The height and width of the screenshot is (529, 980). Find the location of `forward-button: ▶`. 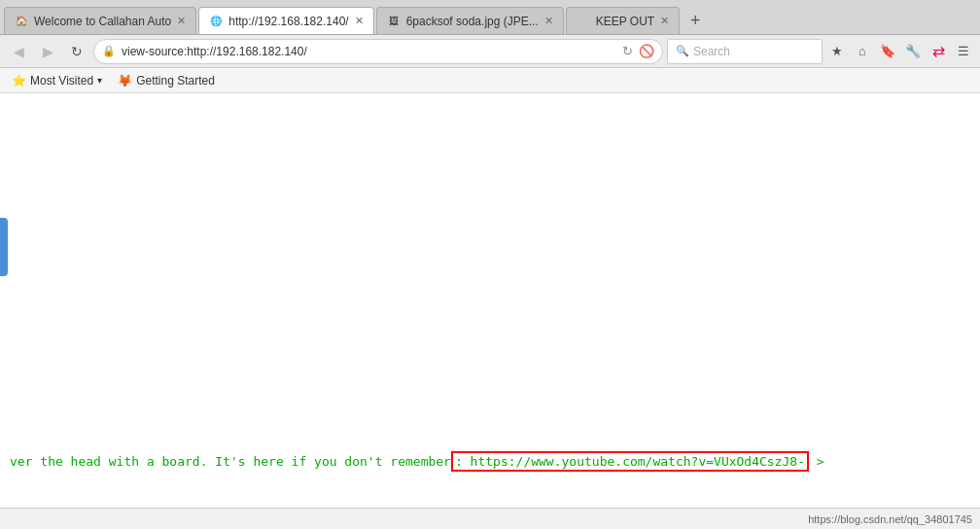

forward-button: ▶ is located at coordinates (48, 52).